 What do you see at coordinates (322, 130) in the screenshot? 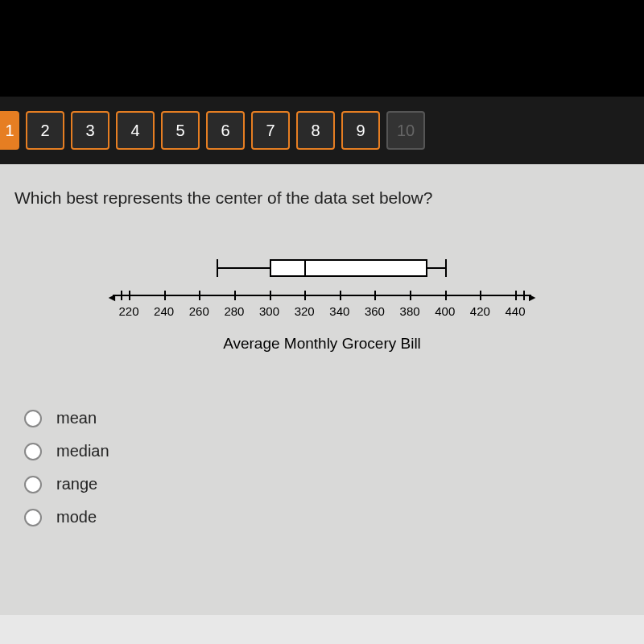
I see `question-nav: 1 2 3 4 5 6 7 8 9 10` at bounding box center [322, 130].